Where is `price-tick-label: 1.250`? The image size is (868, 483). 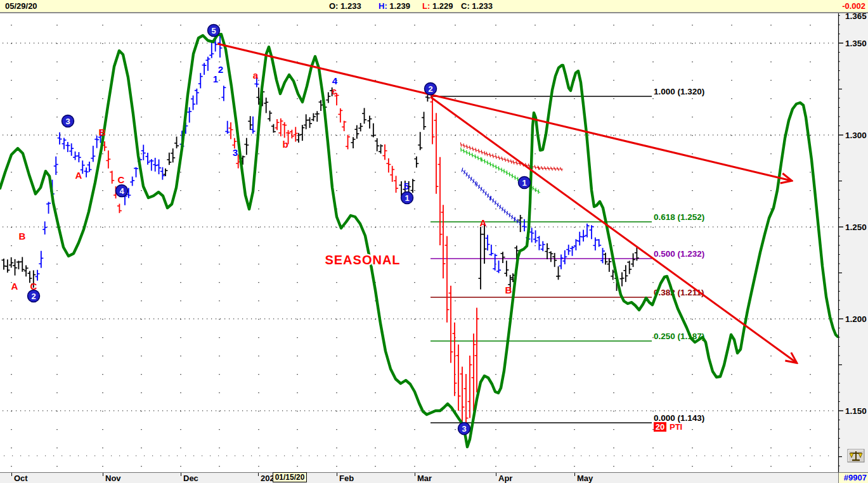
price-tick-label: 1.250 is located at coordinates (856, 227).